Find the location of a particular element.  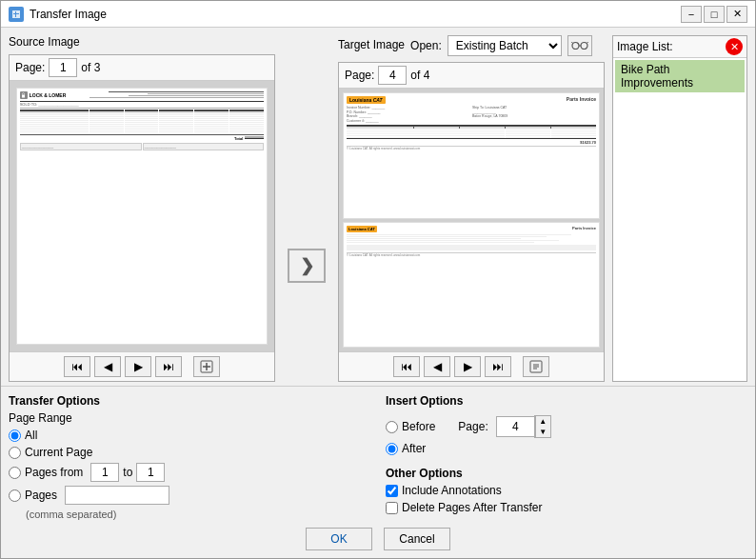

include-annotations-row: Include Annotations is located at coordinates (567, 490).